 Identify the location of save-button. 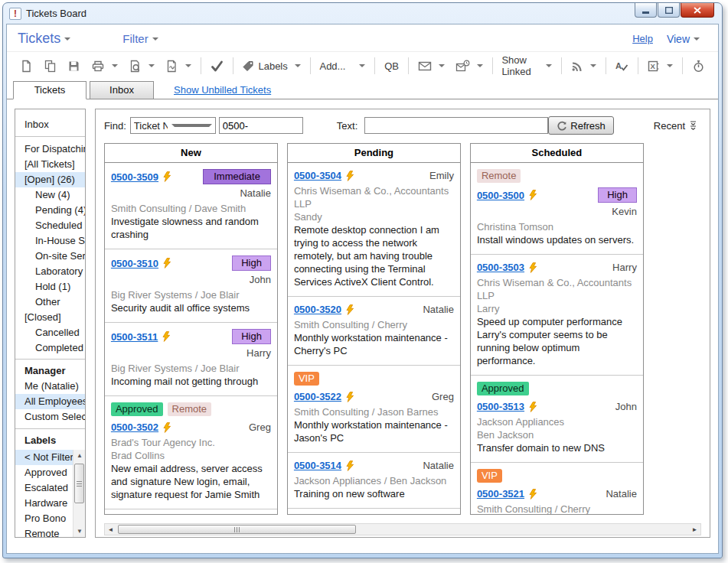
(73, 66).